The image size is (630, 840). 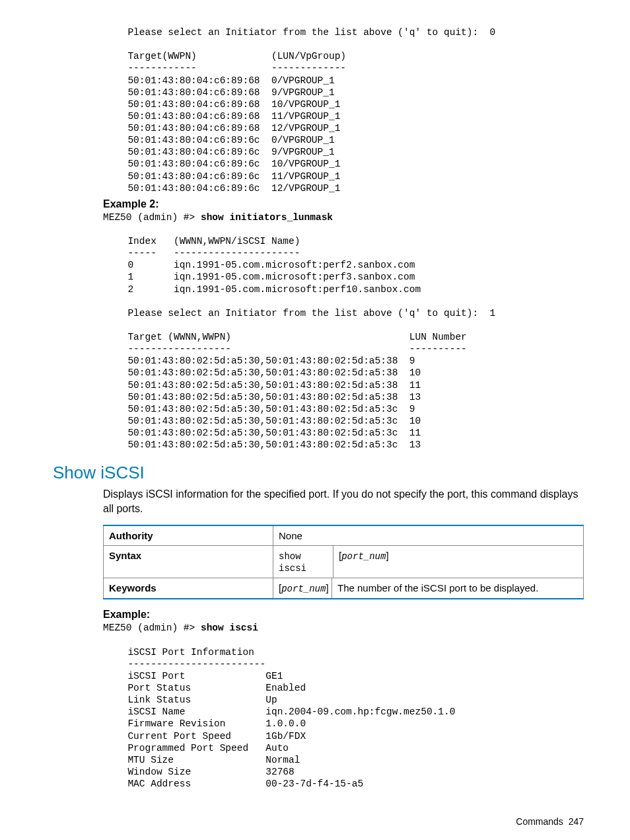 What do you see at coordinates (318, 821) in the screenshot?
I see `page-footer: Commands 247` at bounding box center [318, 821].